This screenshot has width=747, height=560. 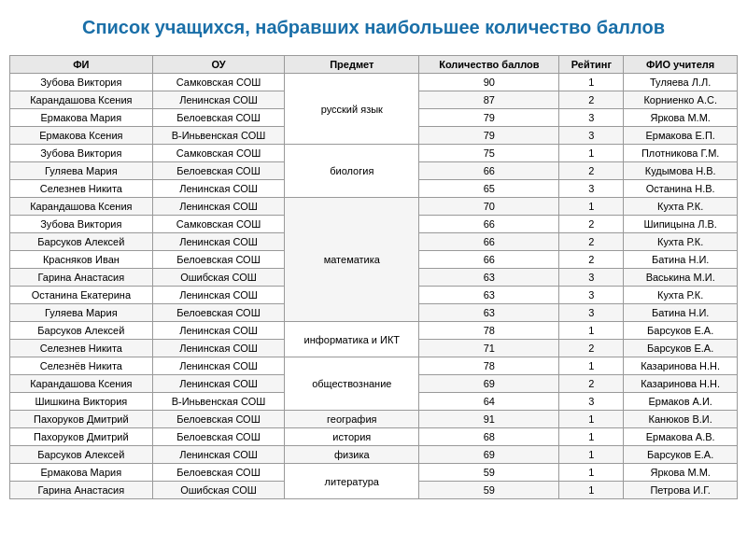 What do you see at coordinates (489, 153) in the screenshot?
I see `cell-bally: 75` at bounding box center [489, 153].